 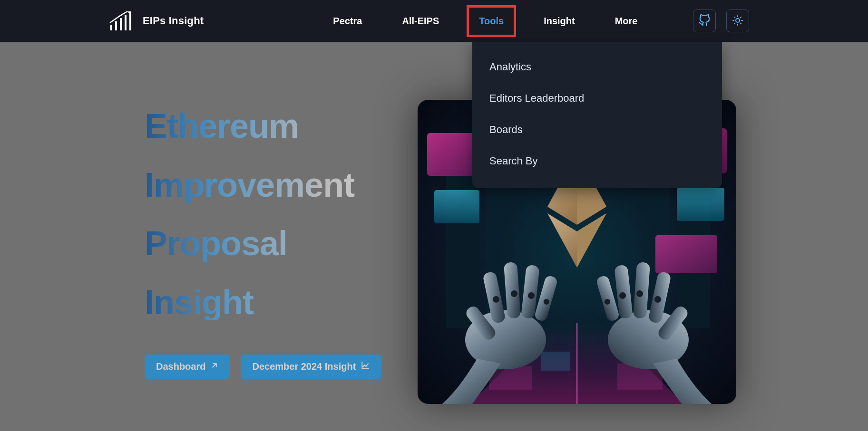 I want to click on arrow-up-right-icon, so click(x=215, y=367).